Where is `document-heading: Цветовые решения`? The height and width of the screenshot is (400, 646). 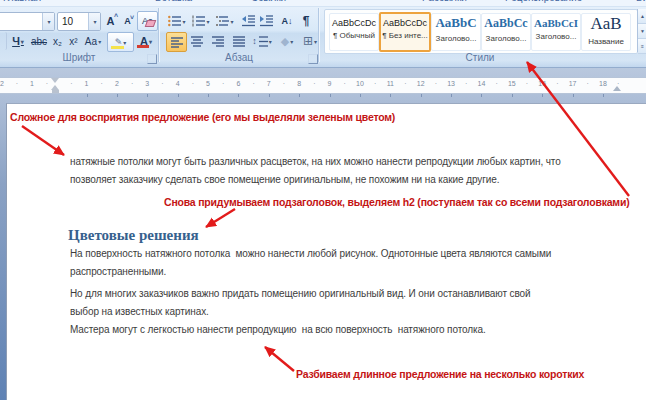 document-heading: Цветовые решения is located at coordinates (134, 236).